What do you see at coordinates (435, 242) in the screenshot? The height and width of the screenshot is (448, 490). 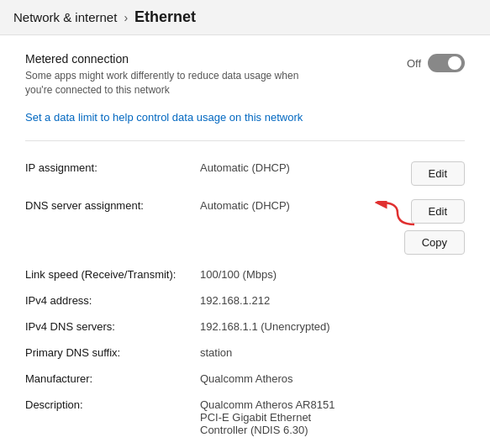 I see `dns-copy-button: Copy` at bounding box center [435, 242].